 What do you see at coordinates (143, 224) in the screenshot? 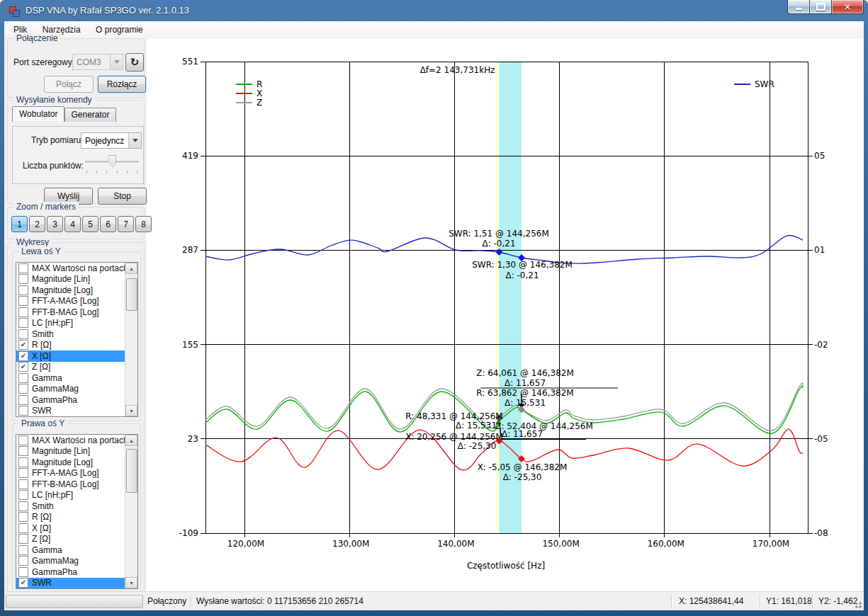
I see `marker-button-8: 8` at bounding box center [143, 224].